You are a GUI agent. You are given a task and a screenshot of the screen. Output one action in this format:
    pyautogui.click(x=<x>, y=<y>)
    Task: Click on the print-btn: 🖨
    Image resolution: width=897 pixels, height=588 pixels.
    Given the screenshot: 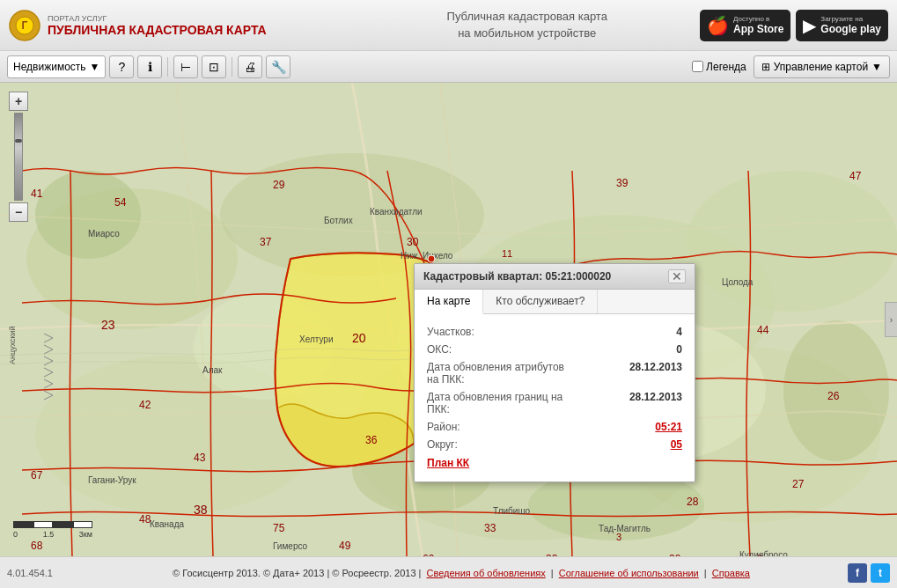 What is the action you would take?
    pyautogui.click(x=250, y=67)
    